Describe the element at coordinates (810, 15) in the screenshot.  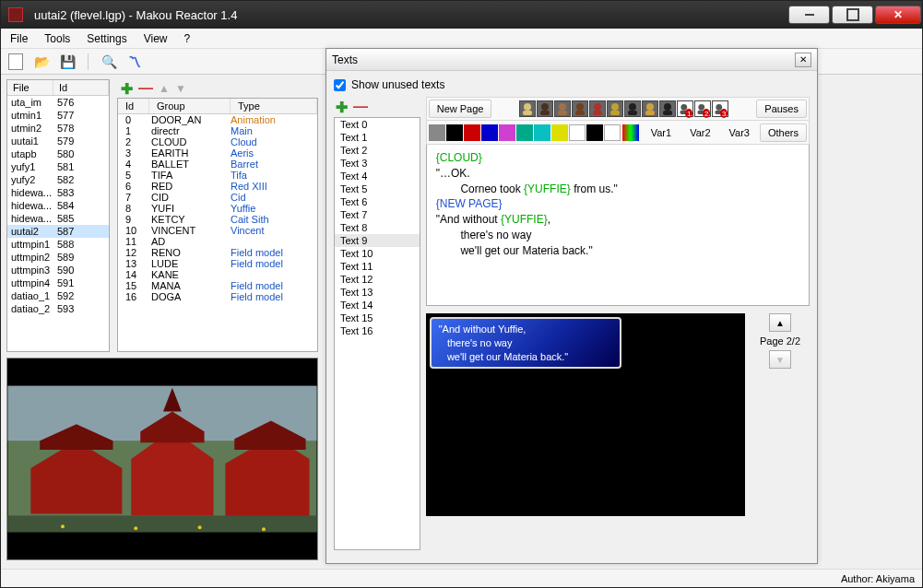
I see `minimize-button` at that location.